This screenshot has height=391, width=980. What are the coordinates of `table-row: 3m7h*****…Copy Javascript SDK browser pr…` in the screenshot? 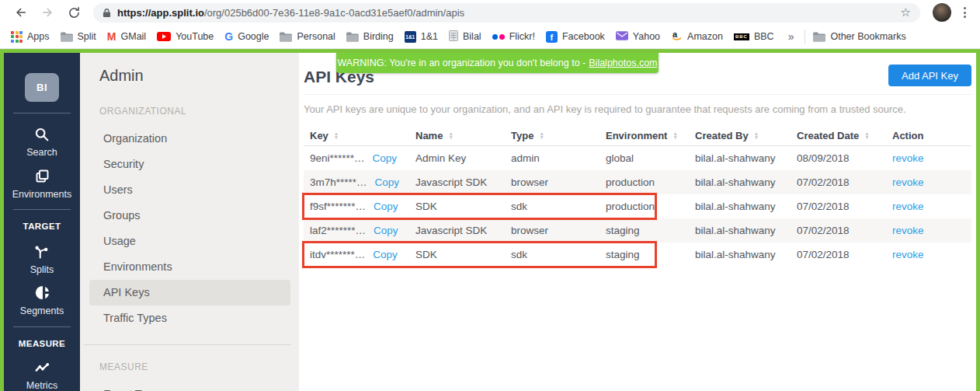 It's located at (638, 182).